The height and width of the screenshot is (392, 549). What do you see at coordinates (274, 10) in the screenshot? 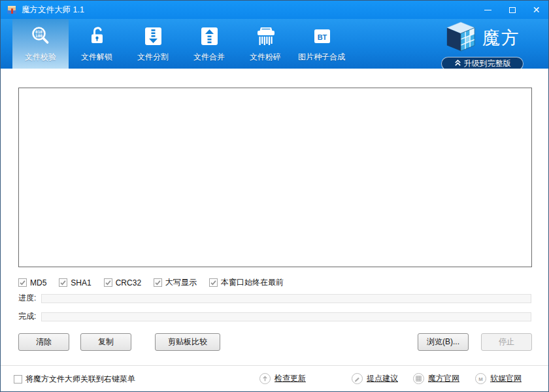
I see `titlebar: 魔方文件大师 1.1 ✕` at bounding box center [274, 10].